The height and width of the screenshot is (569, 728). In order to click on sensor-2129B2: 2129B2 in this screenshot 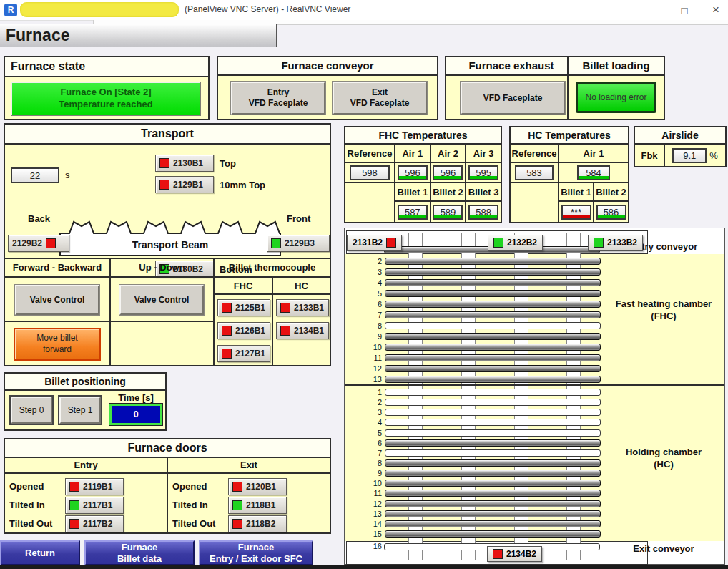, I will do `click(39, 243)`.